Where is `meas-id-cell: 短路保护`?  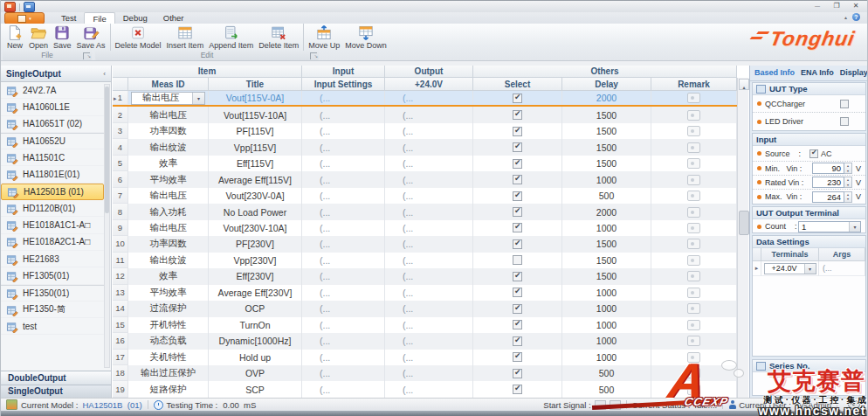
meas-id-cell: 短路保护 is located at coordinates (169, 389).